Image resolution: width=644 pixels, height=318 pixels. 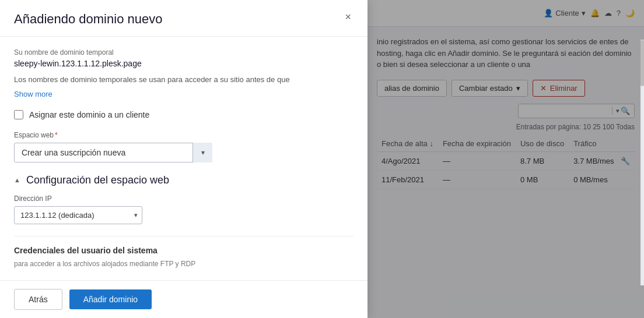 What do you see at coordinates (184, 147) in the screenshot?
I see `web-space-group: Espacio web* Crear una suscripción nueva…` at bounding box center [184, 147].